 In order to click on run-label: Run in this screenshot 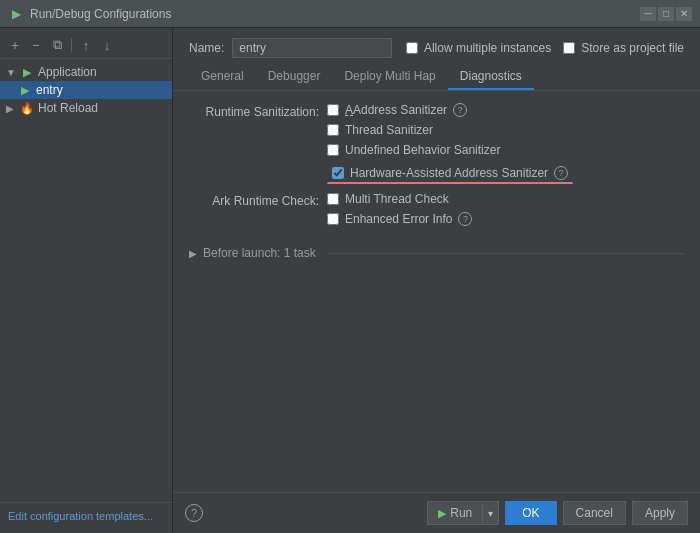, I will do `click(461, 513)`.